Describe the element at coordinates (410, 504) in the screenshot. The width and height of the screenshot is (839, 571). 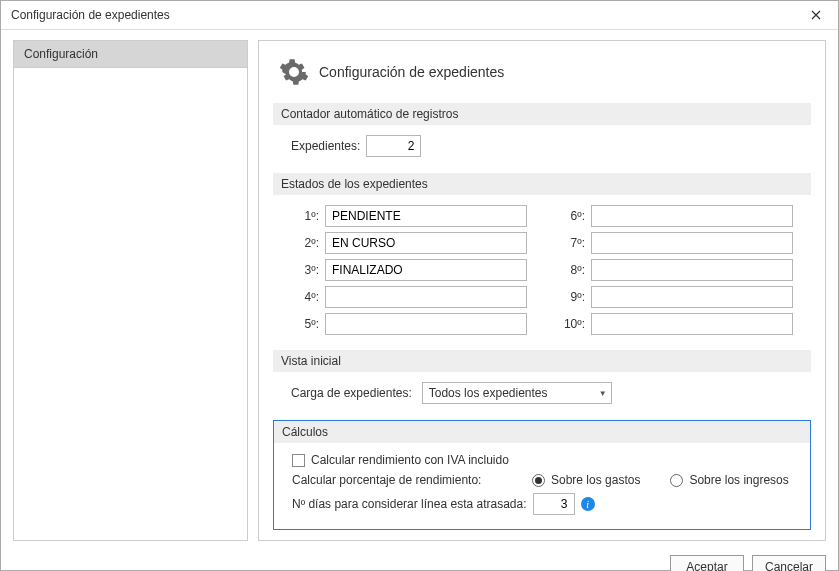
I see `days-label: Nº días para considerar línea esta atras…` at that location.